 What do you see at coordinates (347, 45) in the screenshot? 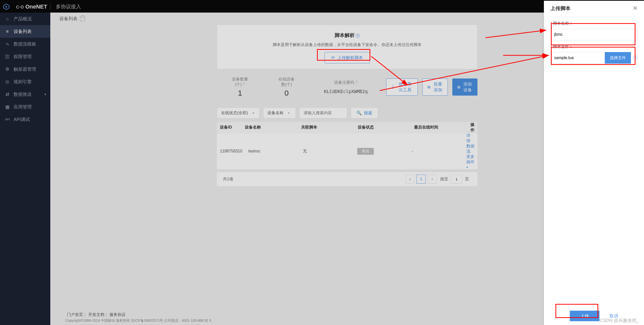
I see `card-desc: 脚本是用于解析从设备上传的数据，从平台给设备下发命令。你还未上传过任何脚本` at bounding box center [347, 45].